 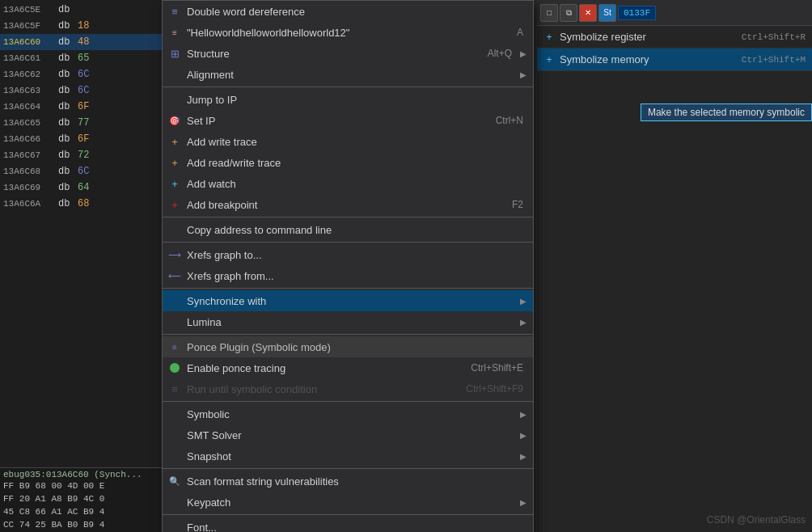 What do you see at coordinates (324, 390) in the screenshot?
I see `menu-label: Run until symbolic condition` at bounding box center [324, 390].